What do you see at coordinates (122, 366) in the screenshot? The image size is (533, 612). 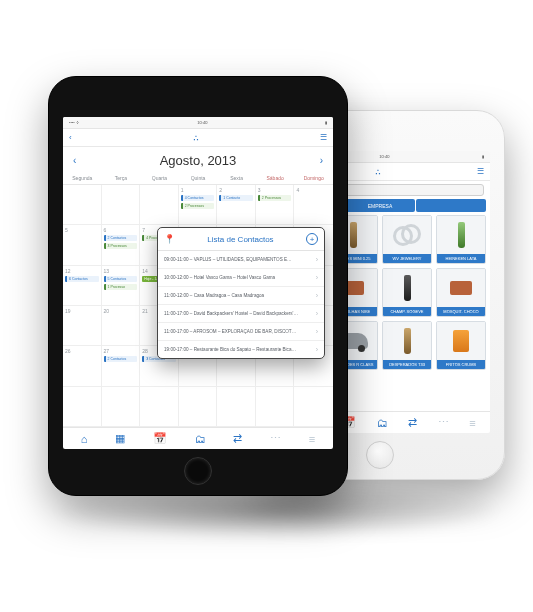 I see `calendar-cell: 272 Contactos` at bounding box center [122, 366].